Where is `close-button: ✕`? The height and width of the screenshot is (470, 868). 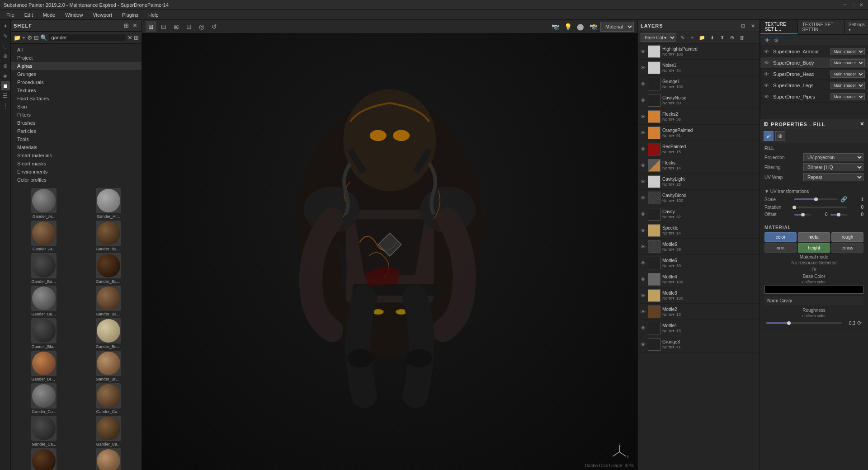 close-button: ✕ is located at coordinates (861, 5).